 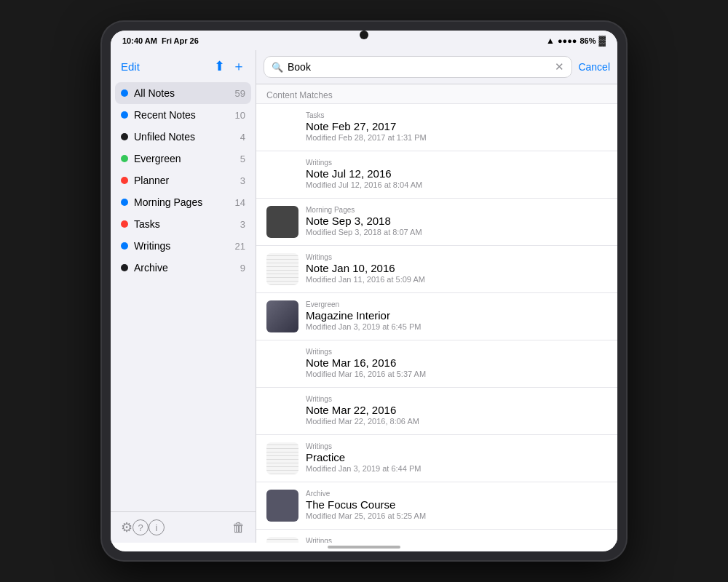 What do you see at coordinates (243, 224) in the screenshot?
I see `count-tasks: 3` at bounding box center [243, 224].